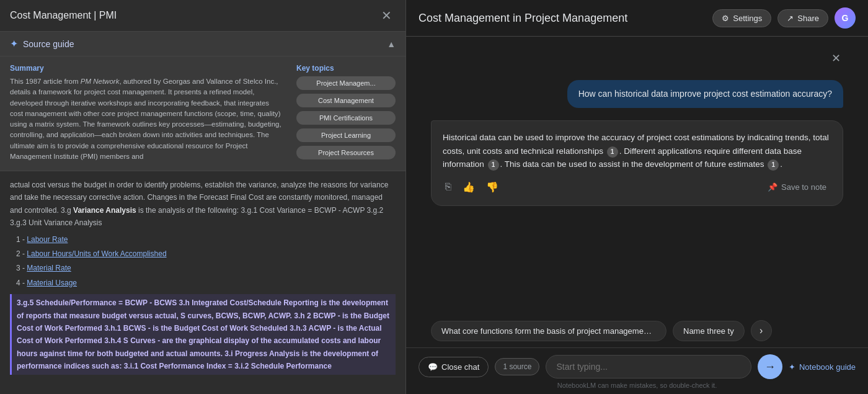 The width and height of the screenshot is (868, 394). What do you see at coordinates (492, 187) in the screenshot?
I see `thumbs-down-button: 👎` at bounding box center [492, 187].